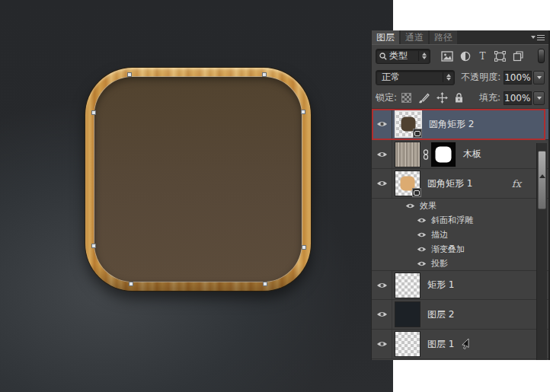  Describe the element at coordinates (542, 251) in the screenshot. I see `panel-scrollbar` at that location.